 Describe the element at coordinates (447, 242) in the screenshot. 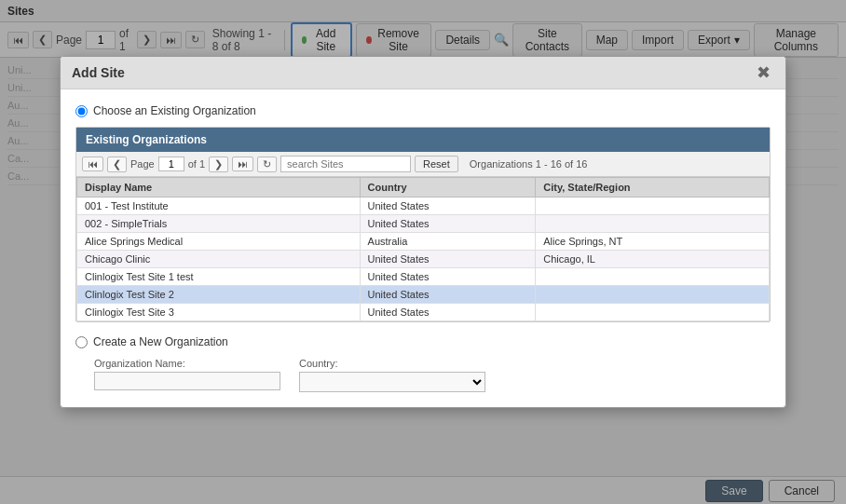

I see `table-cell: Australia` at that location.